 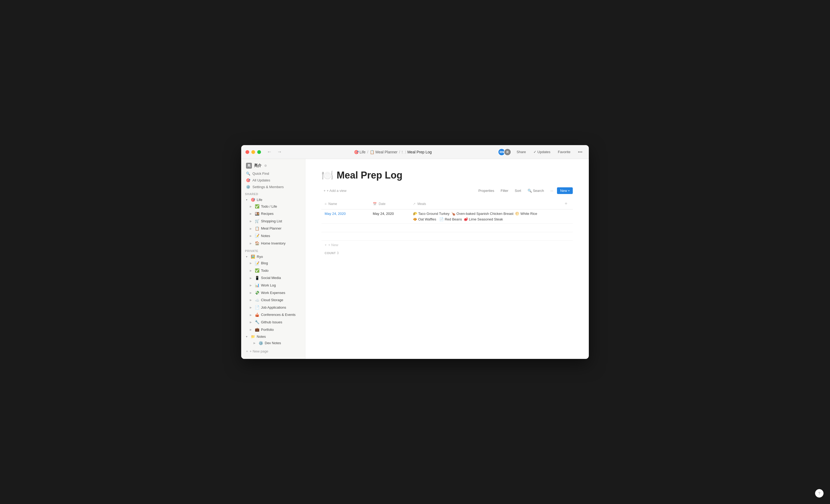 What do you see at coordinates (447, 220) in the screenshot?
I see `database-table: ≡ Name 📅 Date ↗ Meals +` at bounding box center [447, 220].